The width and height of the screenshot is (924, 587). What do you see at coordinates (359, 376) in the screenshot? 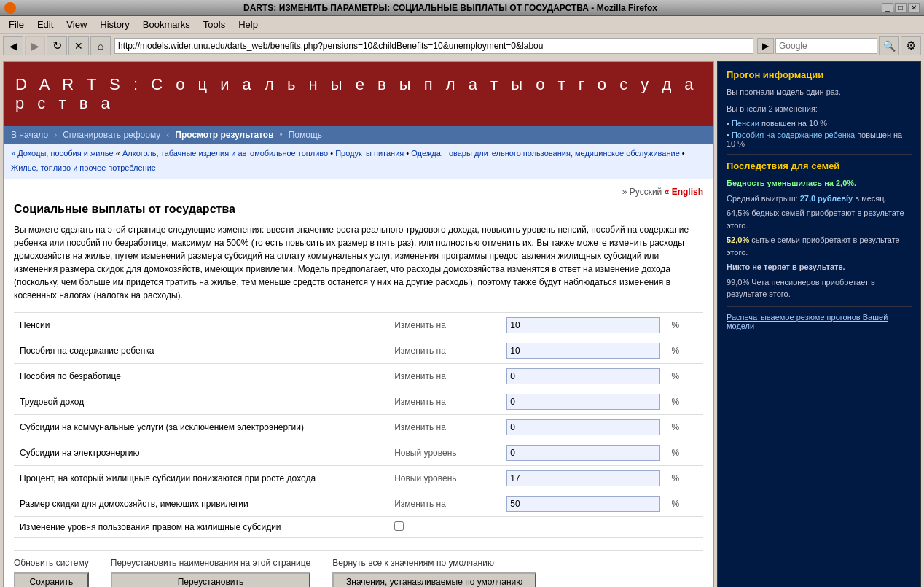
I see `table-row: Пособия по безработице Изменить на %` at bounding box center [359, 376].